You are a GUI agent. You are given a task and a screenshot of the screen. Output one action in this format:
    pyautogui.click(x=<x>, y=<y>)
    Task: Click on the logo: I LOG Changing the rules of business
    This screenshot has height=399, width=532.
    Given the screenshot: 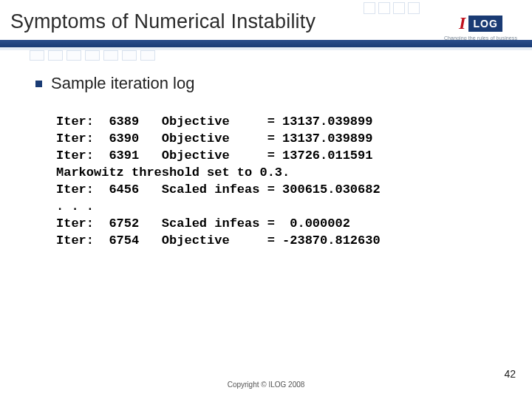 What is the action you would take?
    pyautogui.click(x=480, y=27)
    